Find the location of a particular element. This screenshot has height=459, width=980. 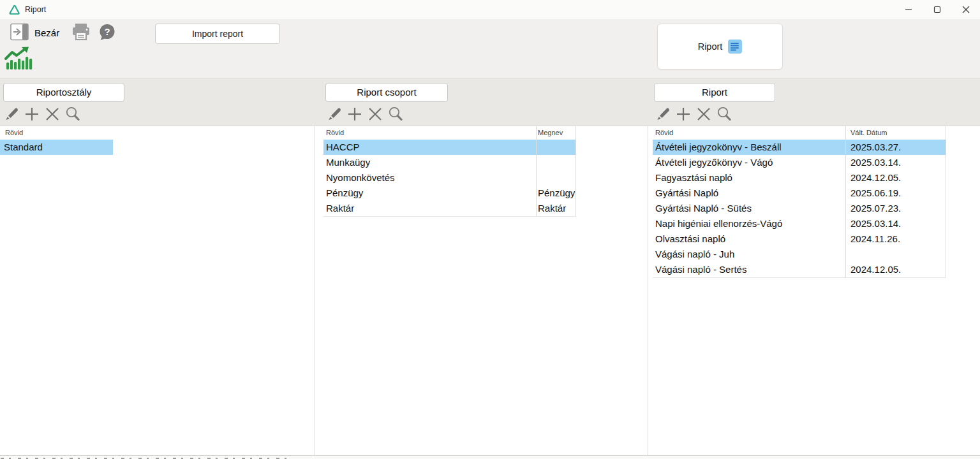

cell-rovid: Nyomonkövetés is located at coordinates (360, 178).